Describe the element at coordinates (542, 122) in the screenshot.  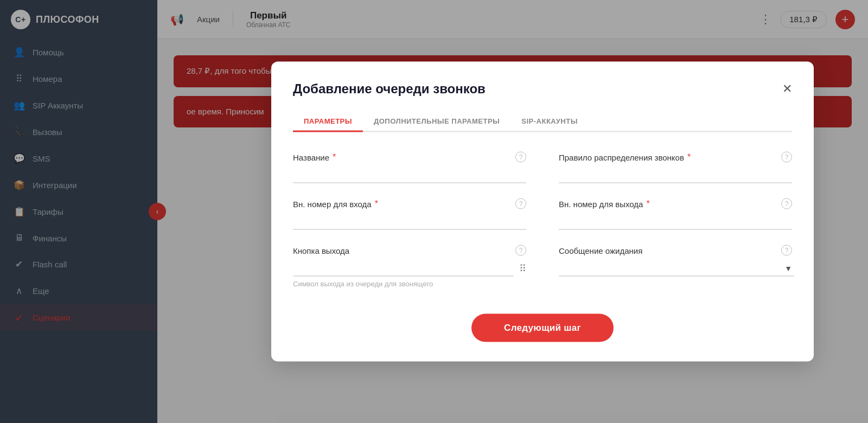
I see `modal-tabs: ПАРАМЕТРЫ ДОПОЛНИТЕЛЬНЫЕ ПАРАМЕТРЫ SIP-А…` at that location.